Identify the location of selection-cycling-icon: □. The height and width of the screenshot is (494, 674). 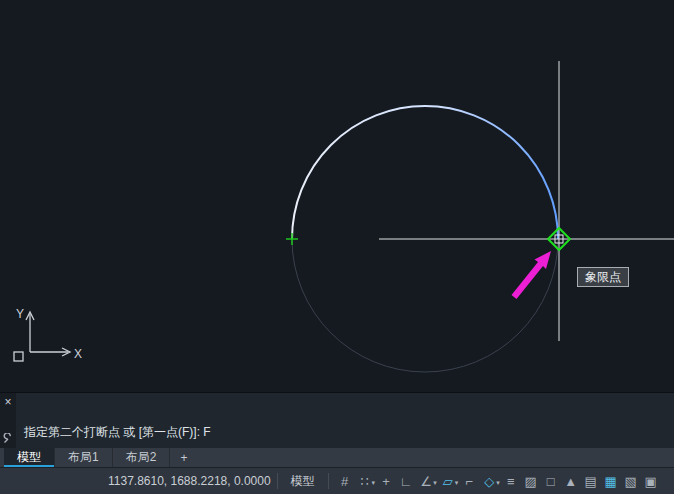
(551, 481).